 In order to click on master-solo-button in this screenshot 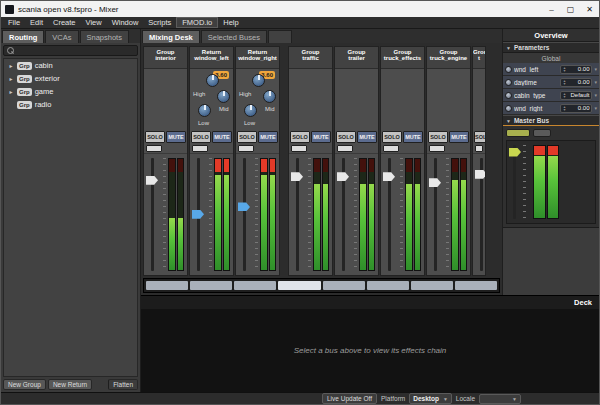, I will do `click(518, 133)`.